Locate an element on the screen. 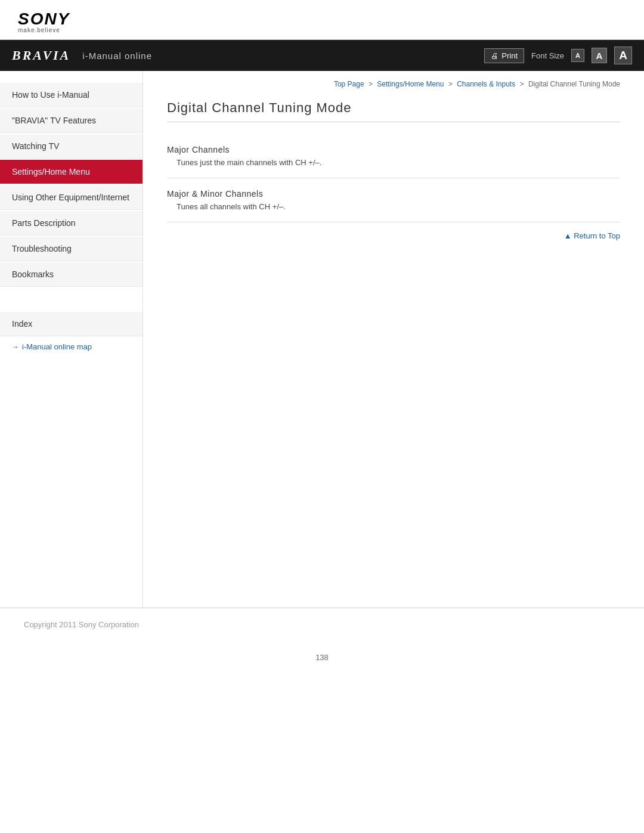 The height and width of the screenshot is (833, 644). breadcrumb-sep1: > is located at coordinates (371, 84).